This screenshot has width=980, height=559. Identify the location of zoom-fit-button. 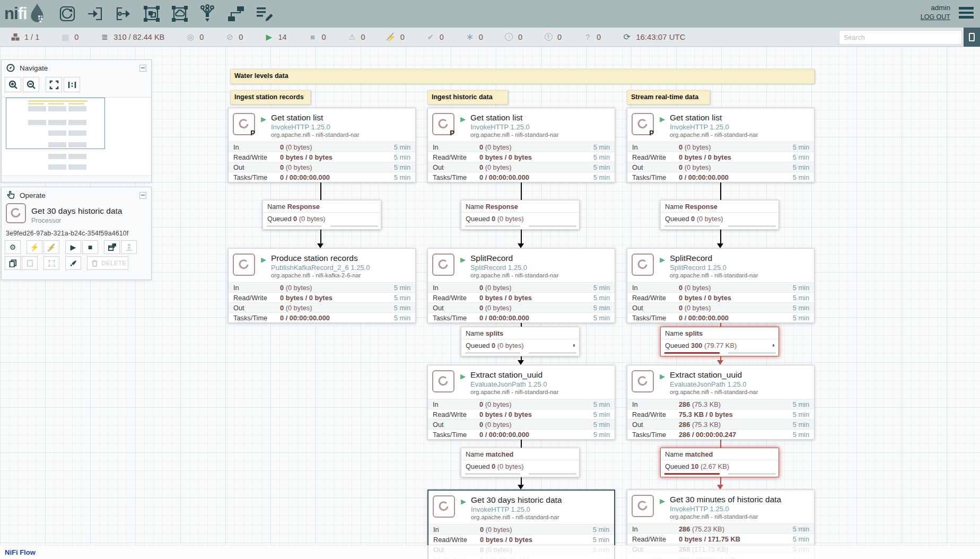
(54, 85).